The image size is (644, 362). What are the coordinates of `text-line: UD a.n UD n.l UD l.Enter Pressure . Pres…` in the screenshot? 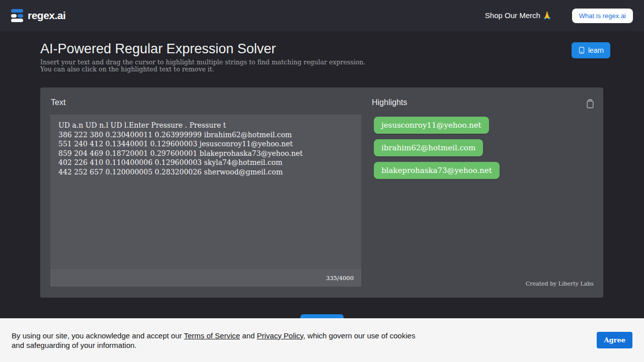 It's located at (206, 126).